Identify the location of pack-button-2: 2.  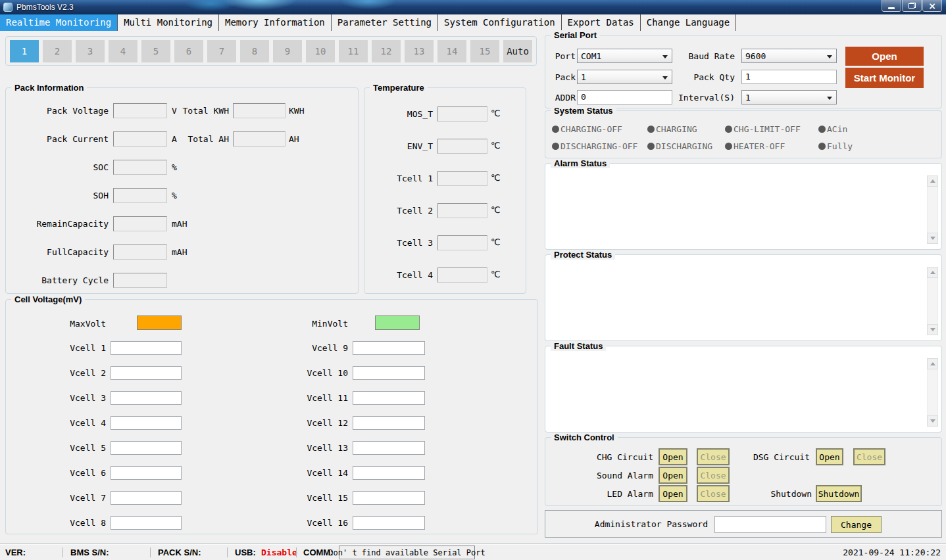
(57, 51).